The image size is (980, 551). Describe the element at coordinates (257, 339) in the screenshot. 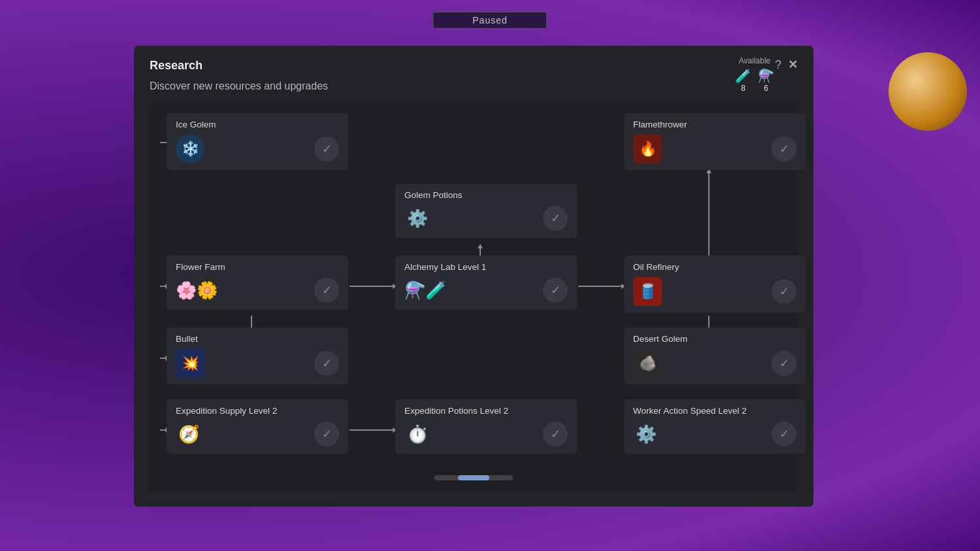

I see `node-bullet-title: Bullet` at that location.